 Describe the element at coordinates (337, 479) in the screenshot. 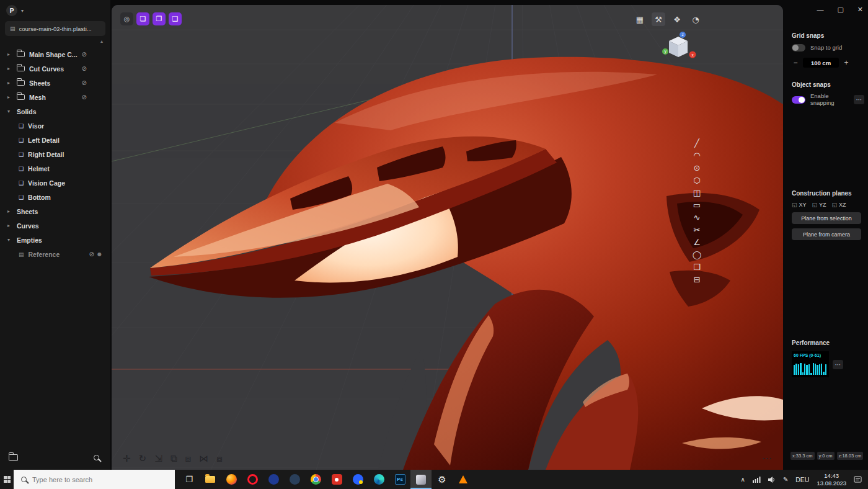

I see `app-icon-red` at that location.